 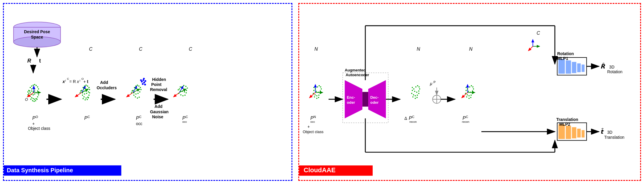 I want to click on svg-text: Dec-, so click(x=374, y=97).